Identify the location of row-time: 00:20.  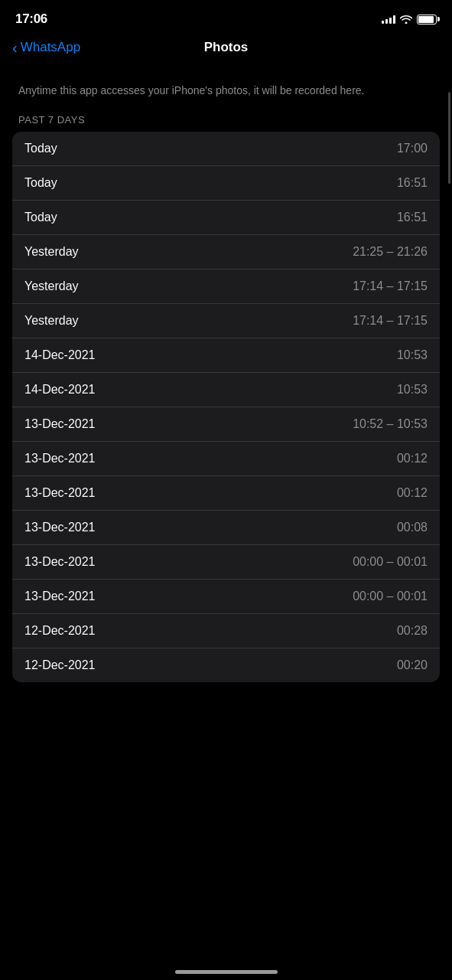
(412, 665).